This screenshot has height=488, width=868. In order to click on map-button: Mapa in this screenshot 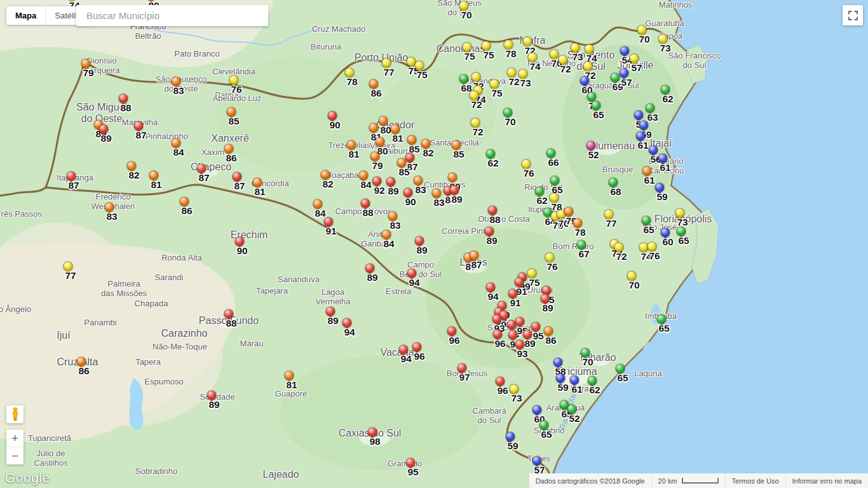, I will do `click(25, 15)`.